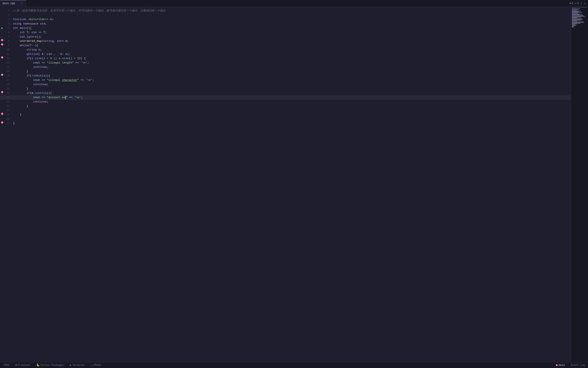 This screenshot has width=588, height=368. I want to click on packages-icon: 🐍, so click(38, 365).